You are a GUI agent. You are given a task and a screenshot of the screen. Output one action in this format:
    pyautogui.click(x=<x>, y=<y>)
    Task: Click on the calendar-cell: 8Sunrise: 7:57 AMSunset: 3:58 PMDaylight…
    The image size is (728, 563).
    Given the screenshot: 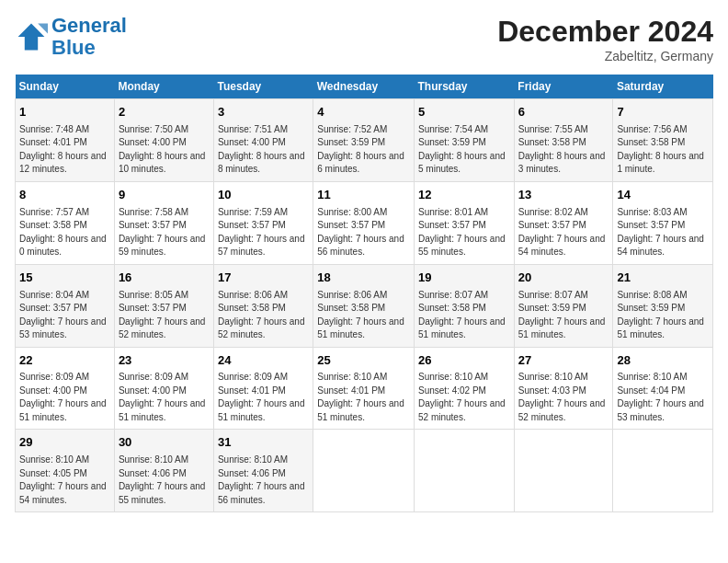 What is the action you would take?
    pyautogui.click(x=65, y=223)
    